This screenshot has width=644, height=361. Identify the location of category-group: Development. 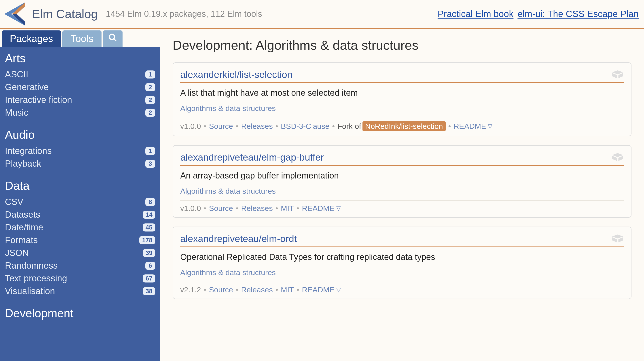
(80, 313).